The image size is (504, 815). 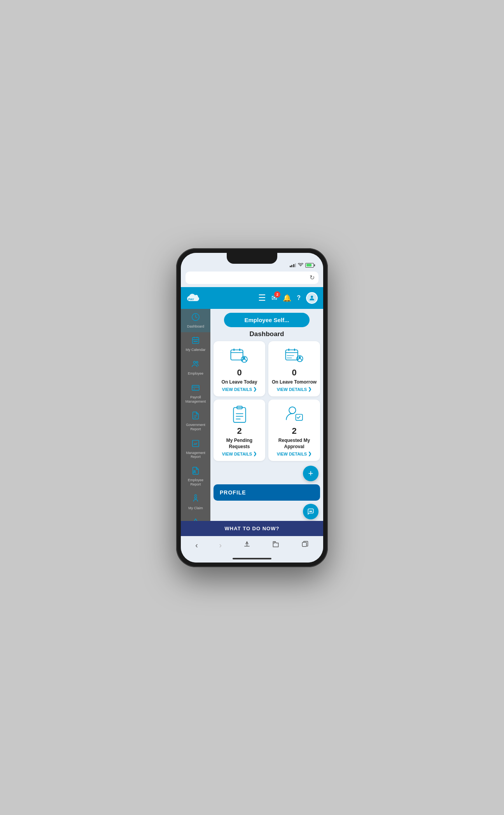 What do you see at coordinates (193, 298) in the screenshot?
I see `logo-area: PAY` at bounding box center [193, 298].